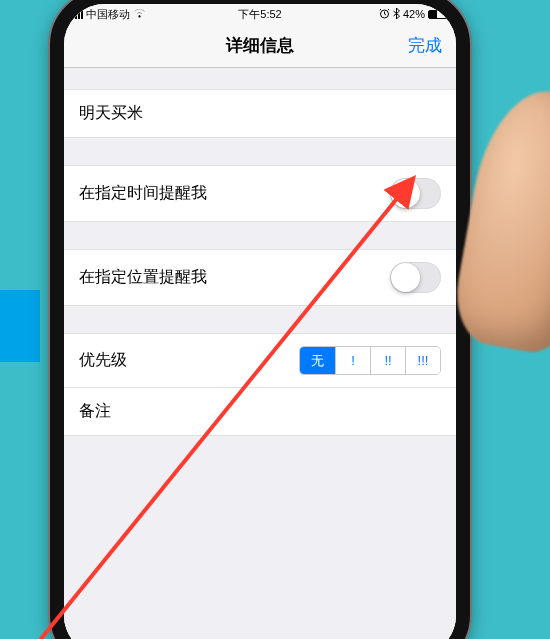 This screenshot has height=639, width=550. I want to click on reminder-title: 明天买米, so click(260, 114).